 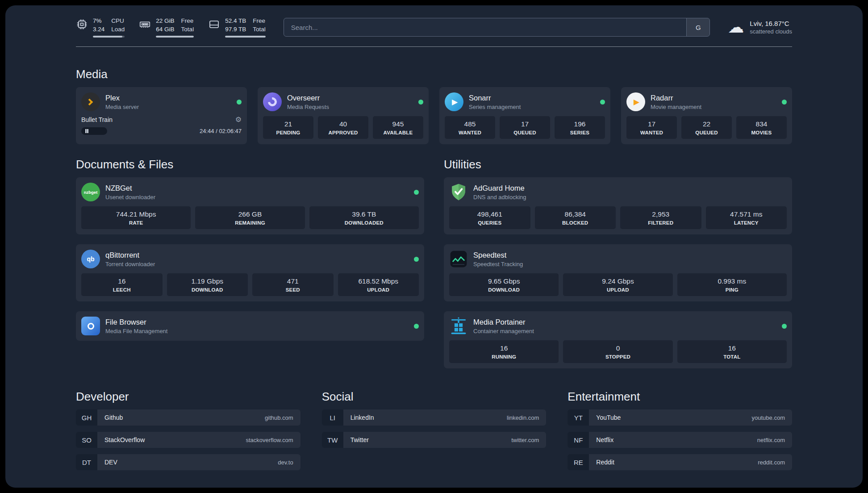 I want to click on stat-value: 17, so click(x=525, y=124).